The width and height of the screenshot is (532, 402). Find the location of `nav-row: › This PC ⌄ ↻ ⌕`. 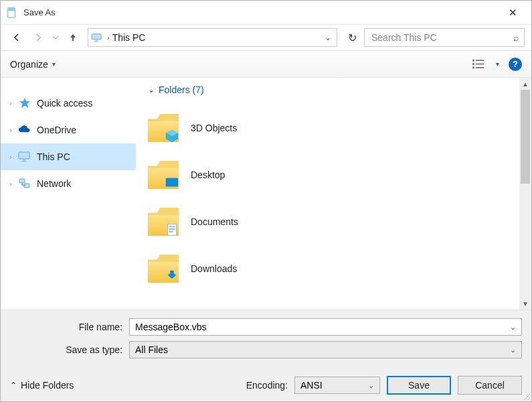

nav-row: › This PC ⌄ ↻ ⌕ is located at coordinates (266, 38).